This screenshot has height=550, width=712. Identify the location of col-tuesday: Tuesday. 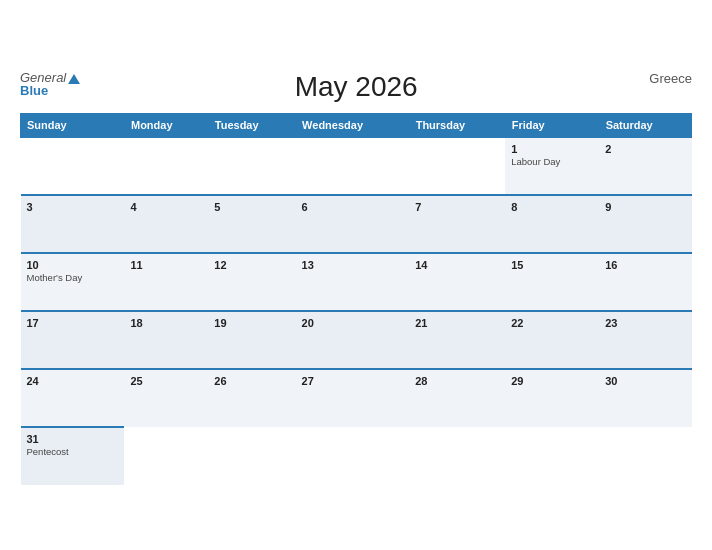
(252, 126).